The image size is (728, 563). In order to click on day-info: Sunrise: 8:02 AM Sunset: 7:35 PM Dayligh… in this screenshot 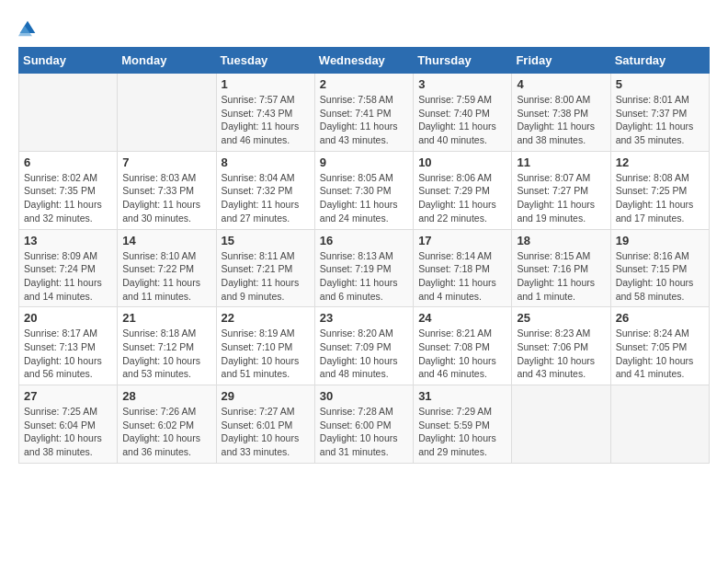, I will do `click(68, 199)`.